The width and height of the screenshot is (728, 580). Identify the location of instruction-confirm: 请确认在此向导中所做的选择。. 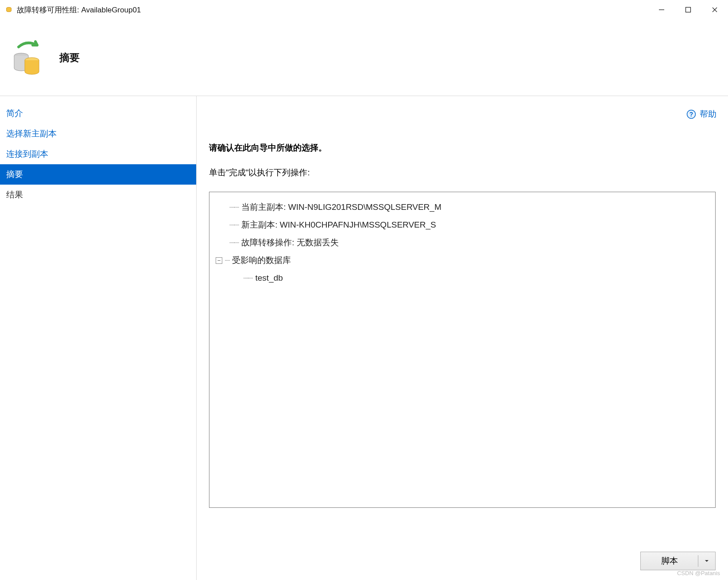
(462, 148).